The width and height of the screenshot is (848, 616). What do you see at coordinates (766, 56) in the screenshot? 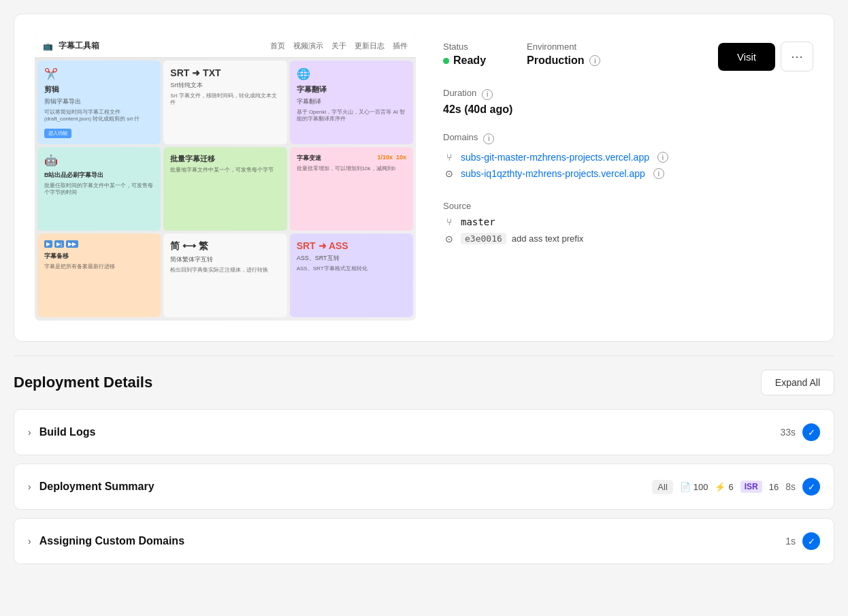
I see `info-actions: Visit ⋯` at bounding box center [766, 56].